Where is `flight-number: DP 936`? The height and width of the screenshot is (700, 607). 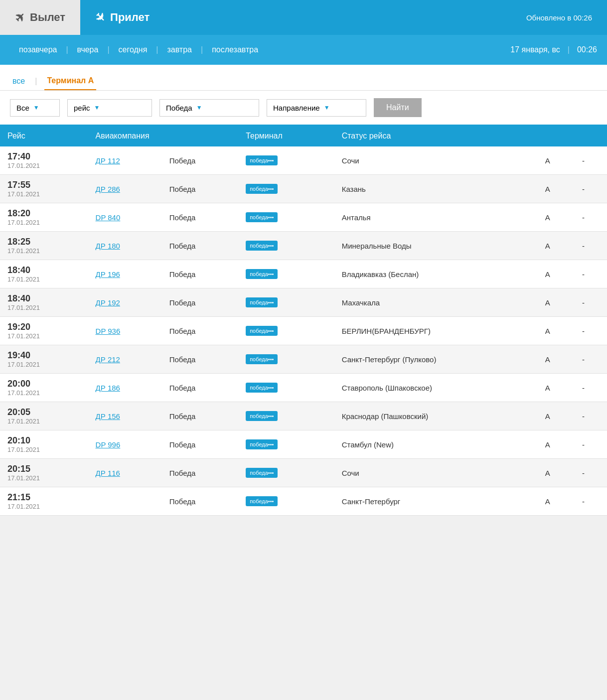
flight-number: DP 936 is located at coordinates (108, 331).